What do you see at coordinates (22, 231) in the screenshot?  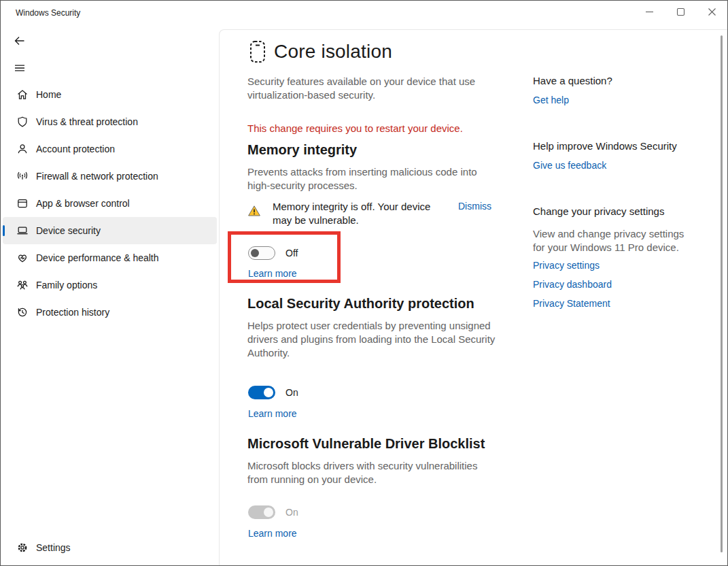 I see `laptop-icon` at bounding box center [22, 231].